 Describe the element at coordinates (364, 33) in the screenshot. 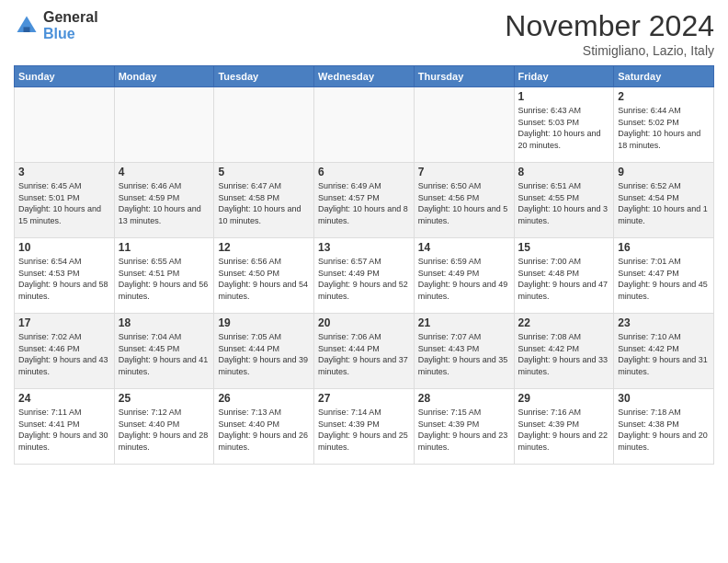

I see `header: General Blue November 2024 Stimigliano, …` at that location.